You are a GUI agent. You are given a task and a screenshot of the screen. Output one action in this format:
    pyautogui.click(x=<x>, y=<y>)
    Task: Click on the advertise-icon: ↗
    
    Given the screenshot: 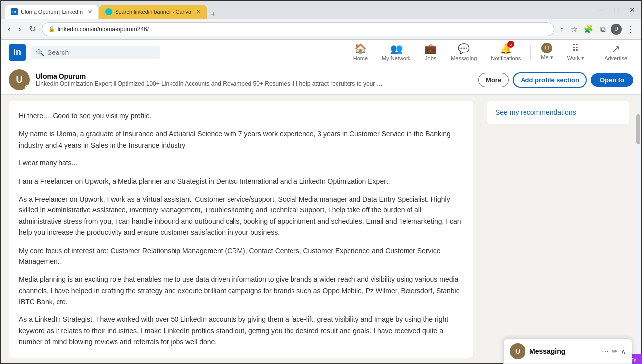 What is the action you would take?
    pyautogui.click(x=616, y=49)
    